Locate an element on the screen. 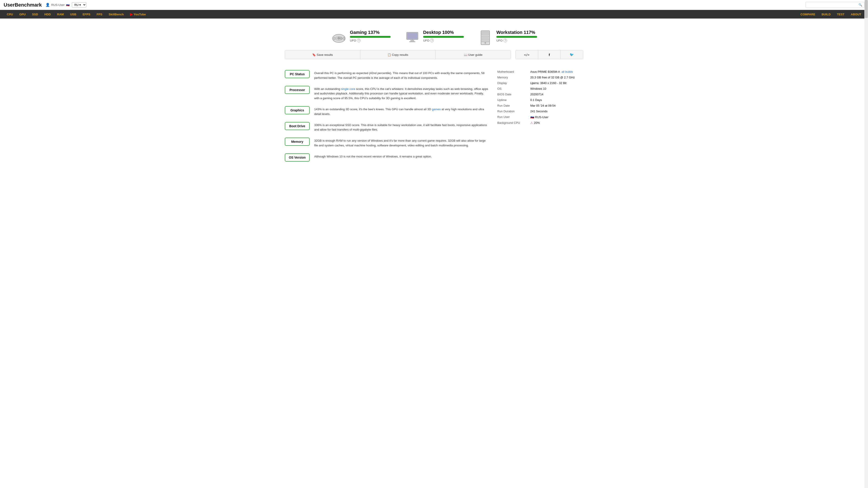 The height and width of the screenshot is (488, 868). processor-badge: Processor is located at coordinates (297, 90).